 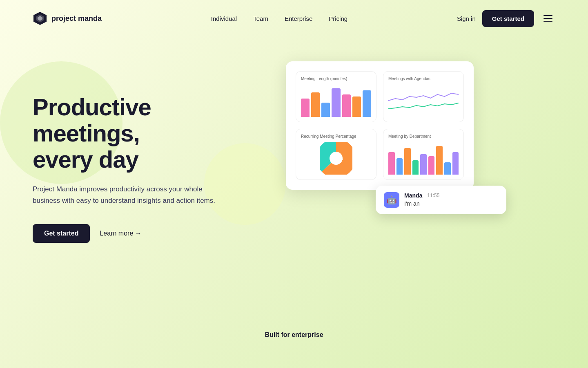 I want to click on logo-icon, so click(x=40, y=18).